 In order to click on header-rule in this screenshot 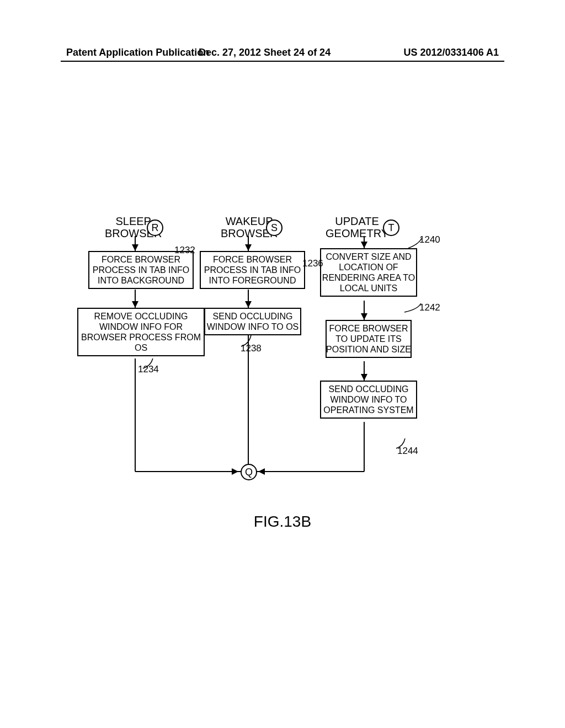, I will do `click(282, 61)`.